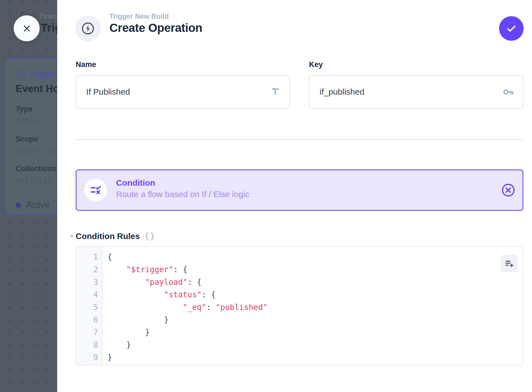 This screenshot has width=532, height=392. What do you see at coordinates (43, 74) in the screenshot?
I see `trigger-panel-header-label: Trigger` at bounding box center [43, 74].